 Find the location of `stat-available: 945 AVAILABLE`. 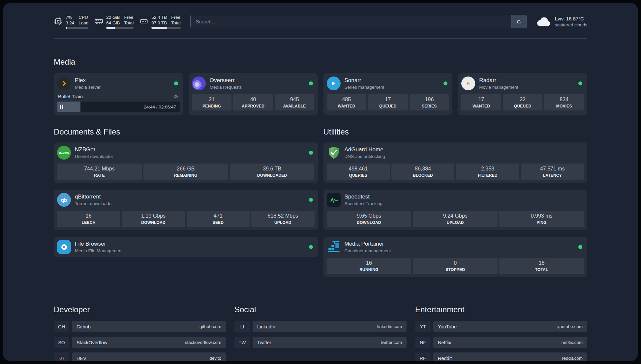

stat-available: 945 AVAILABLE is located at coordinates (295, 102).